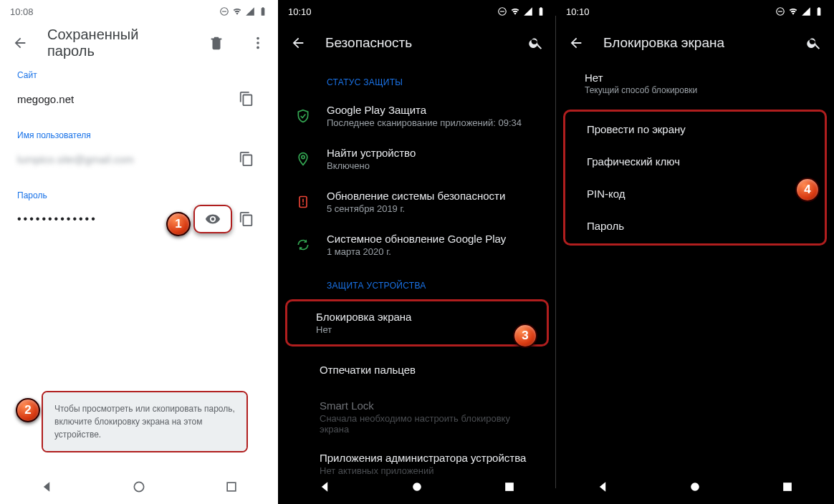 The height and width of the screenshot is (504, 834). I want to click on pin-icon, so click(303, 159).